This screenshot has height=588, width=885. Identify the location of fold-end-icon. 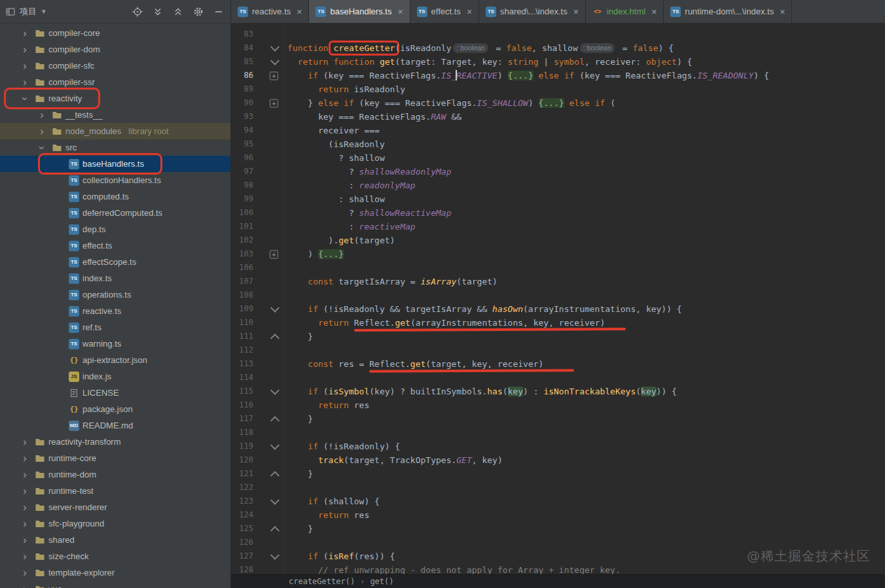
(275, 338).